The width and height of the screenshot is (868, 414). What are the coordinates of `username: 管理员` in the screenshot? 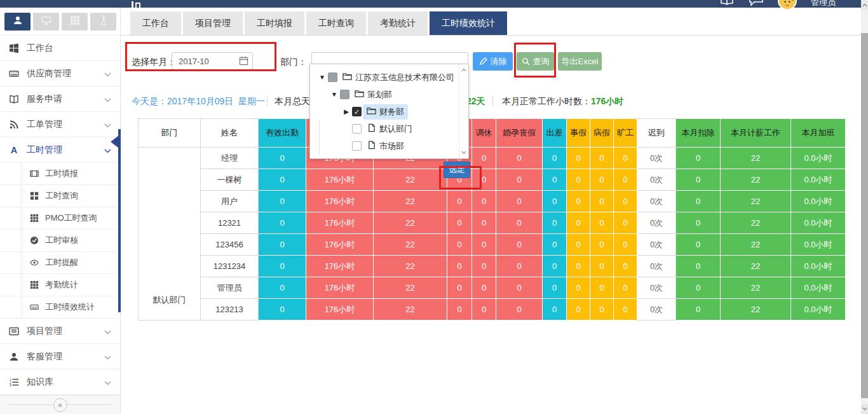 It's located at (824, 4).